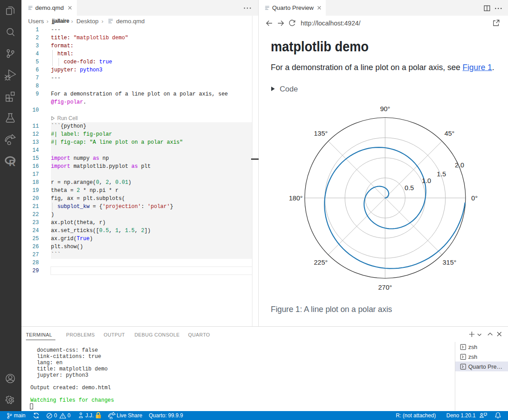  What do you see at coordinates (296, 198) in the screenshot?
I see `svg-text: 180°` at bounding box center [296, 198].